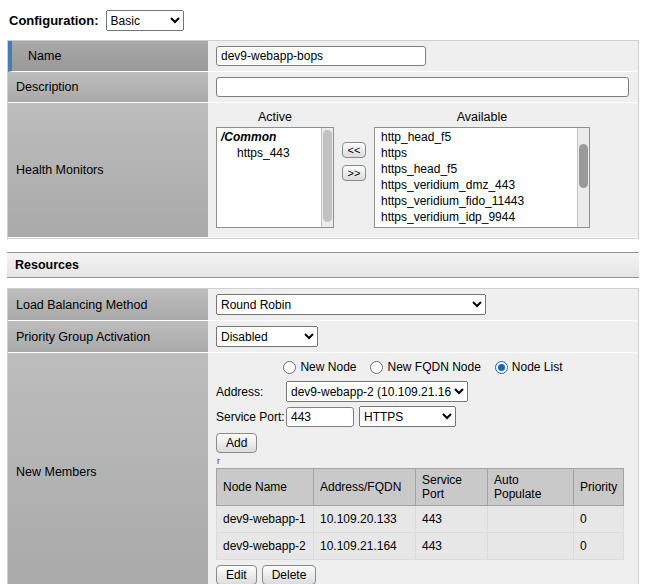  I want to click on service-port-label: Service Port:, so click(251, 417).